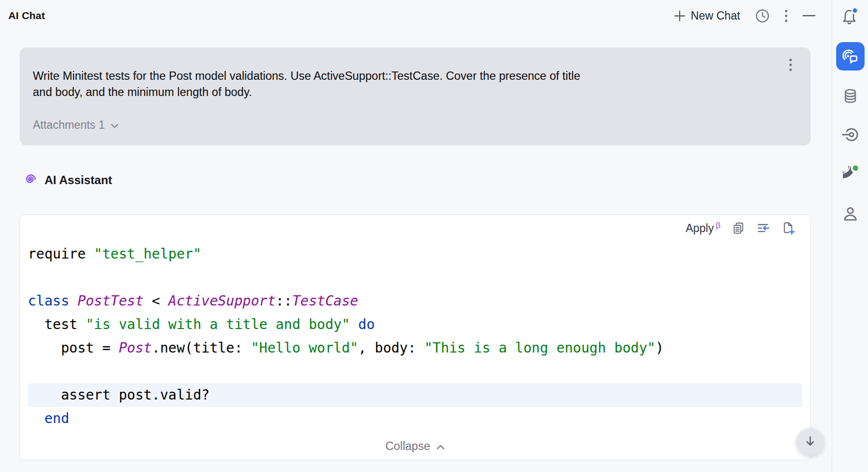  What do you see at coordinates (763, 228) in the screenshot?
I see `insert-at-caret-icon` at bounding box center [763, 228].